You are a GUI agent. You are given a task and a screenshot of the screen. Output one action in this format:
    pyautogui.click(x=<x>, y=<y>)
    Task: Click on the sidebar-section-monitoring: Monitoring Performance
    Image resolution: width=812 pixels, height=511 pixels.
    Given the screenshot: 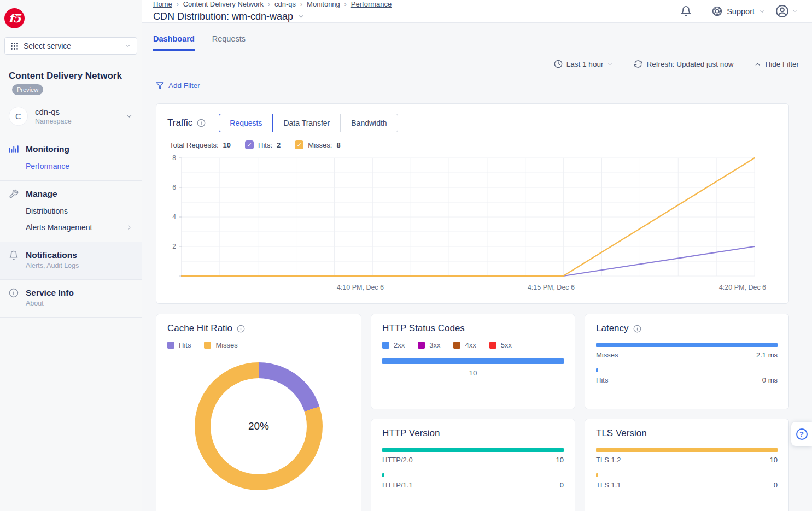 What is the action you would take?
    pyautogui.click(x=71, y=158)
    